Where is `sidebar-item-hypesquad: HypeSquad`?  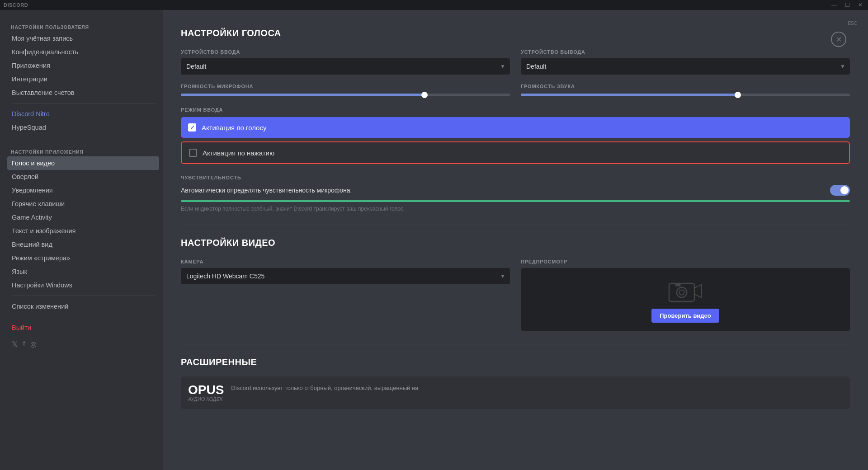
sidebar-item-hypesquad: HypeSquad is located at coordinates (83, 127).